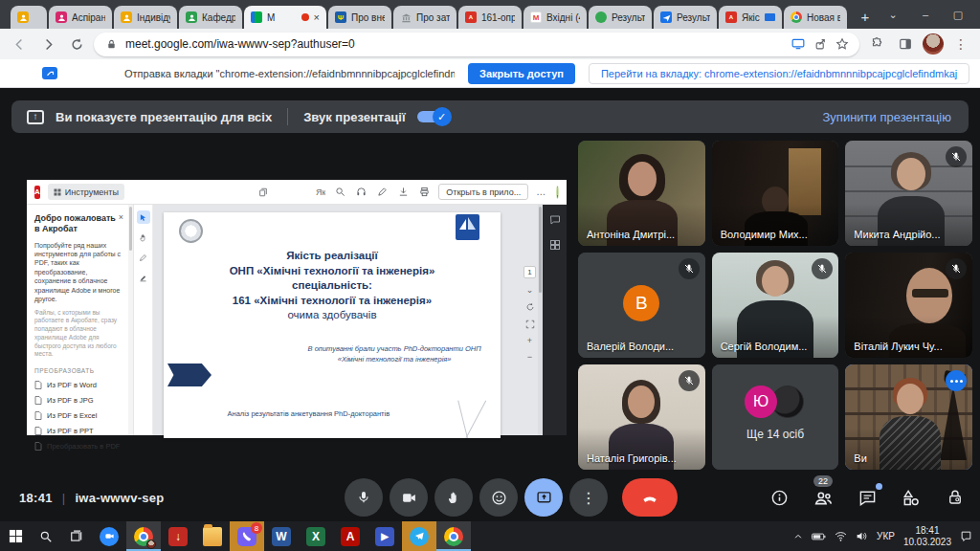 The image size is (980, 551). I want to click on tab-search-chevron-icon: ⌄, so click(893, 14).